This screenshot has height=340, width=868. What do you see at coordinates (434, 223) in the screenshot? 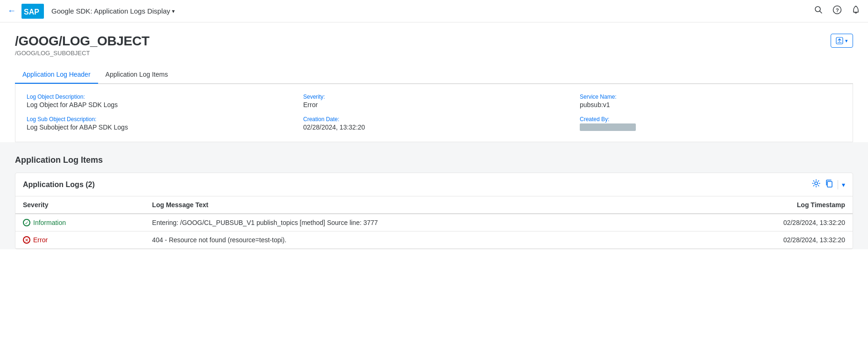
I see `logs-table: Severity Log Message Text Log Timestamp …` at bounding box center [434, 223].